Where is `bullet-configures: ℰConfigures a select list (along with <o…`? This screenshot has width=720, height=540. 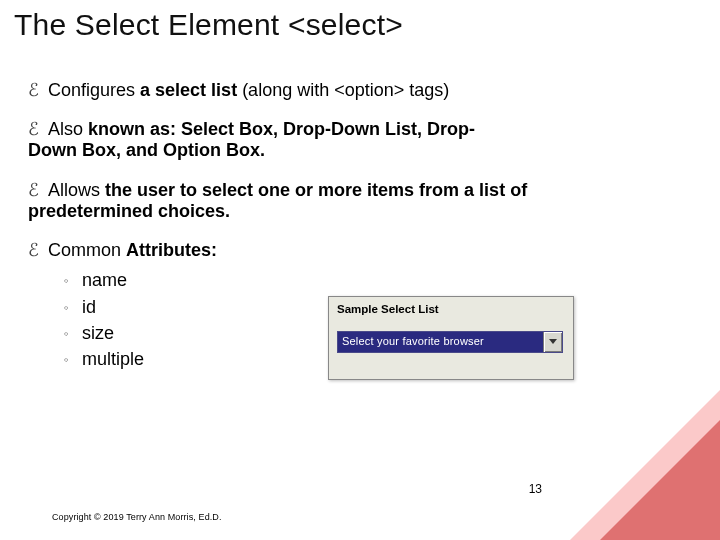
bullet-configures: ℰConfigures a select list (along with <o… is located at coordinates (358, 90).